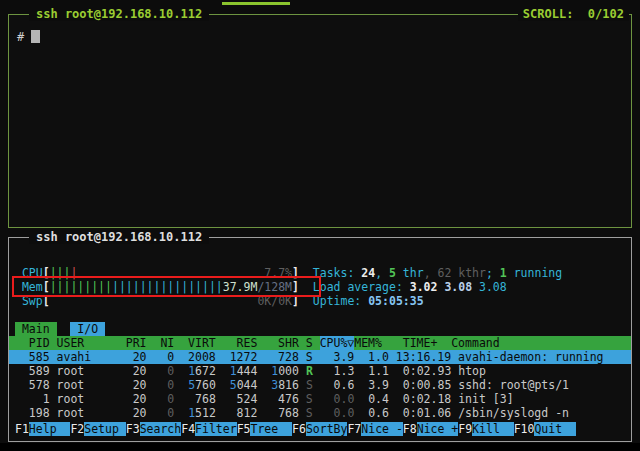  What do you see at coordinates (244, 429) in the screenshot?
I see `fkey-f5: F5` at bounding box center [244, 429].